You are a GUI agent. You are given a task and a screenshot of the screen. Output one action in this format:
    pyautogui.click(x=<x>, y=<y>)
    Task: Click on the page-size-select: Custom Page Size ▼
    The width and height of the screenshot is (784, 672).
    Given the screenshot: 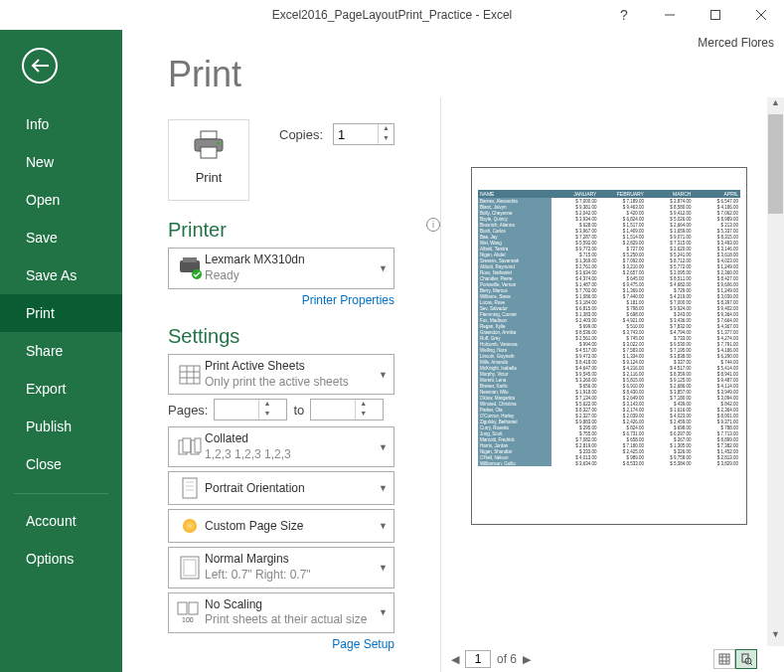 What is the action you would take?
    pyautogui.click(x=281, y=526)
    